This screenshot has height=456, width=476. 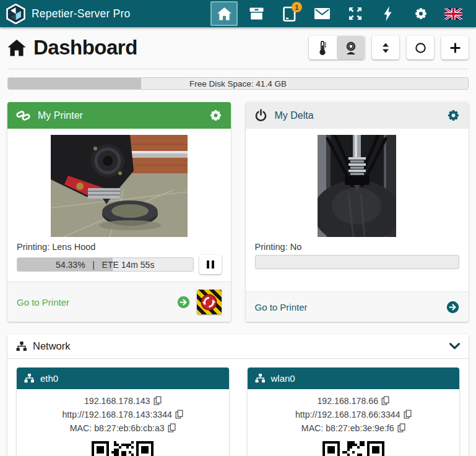 What do you see at coordinates (210, 265) in the screenshot?
I see `pause-button` at bounding box center [210, 265].